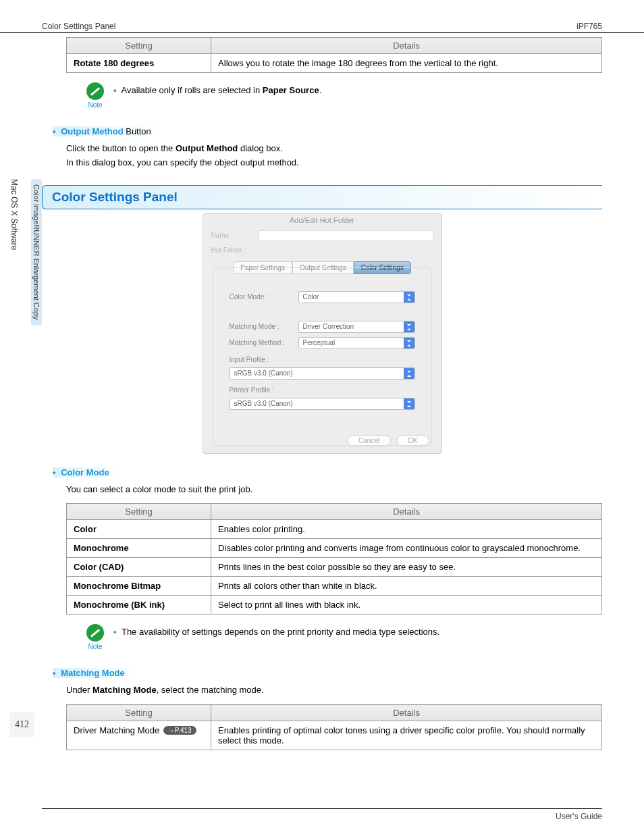 The image size is (644, 834). Describe the element at coordinates (322, 814) in the screenshot. I see `footer: User's Guide` at that location.